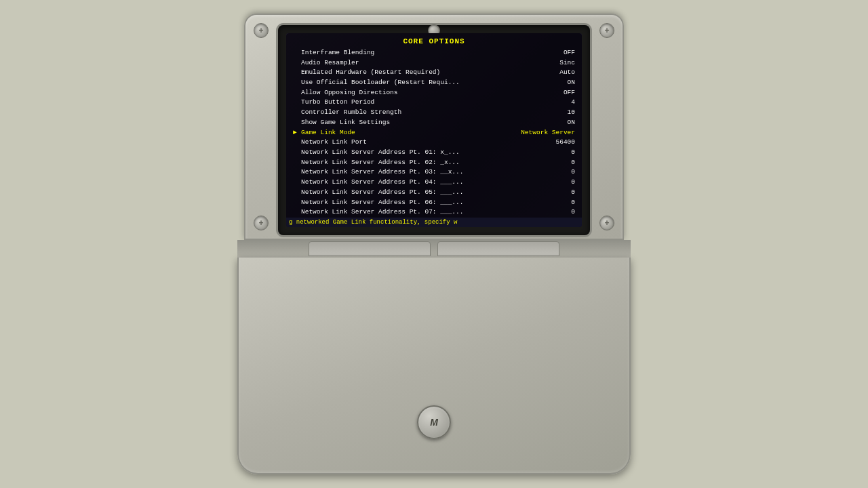 This screenshot has width=868, height=488. Describe the element at coordinates (296, 133) in the screenshot. I see `menu-arrow-8: ►` at that location.